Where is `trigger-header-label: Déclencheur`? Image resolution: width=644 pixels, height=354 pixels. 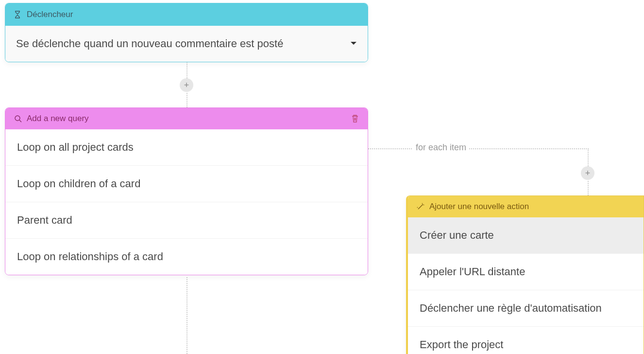 trigger-header-label: Déclencheur is located at coordinates (50, 15).